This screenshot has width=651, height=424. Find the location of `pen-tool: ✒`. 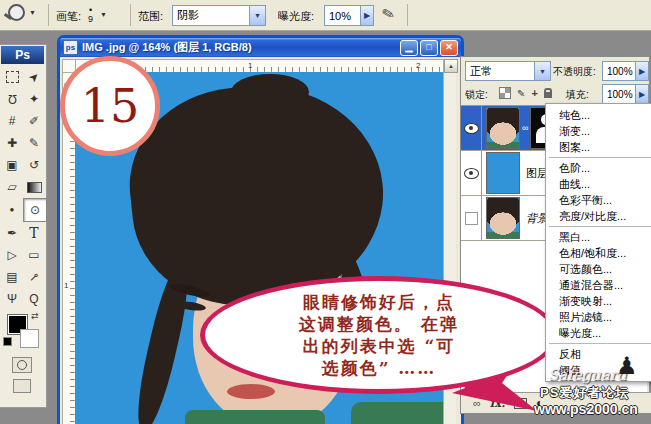

pen-tool: ✒ is located at coordinates (12, 233).